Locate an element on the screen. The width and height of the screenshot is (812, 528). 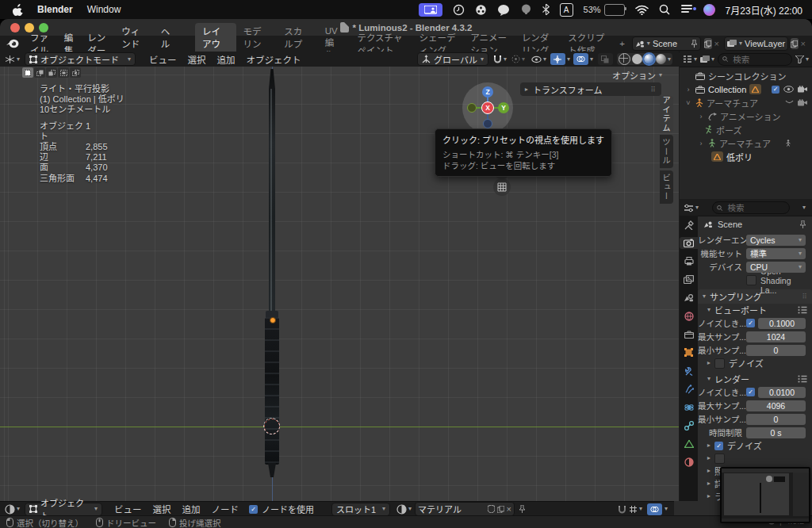
screen-share-preview is located at coordinates (765, 495).